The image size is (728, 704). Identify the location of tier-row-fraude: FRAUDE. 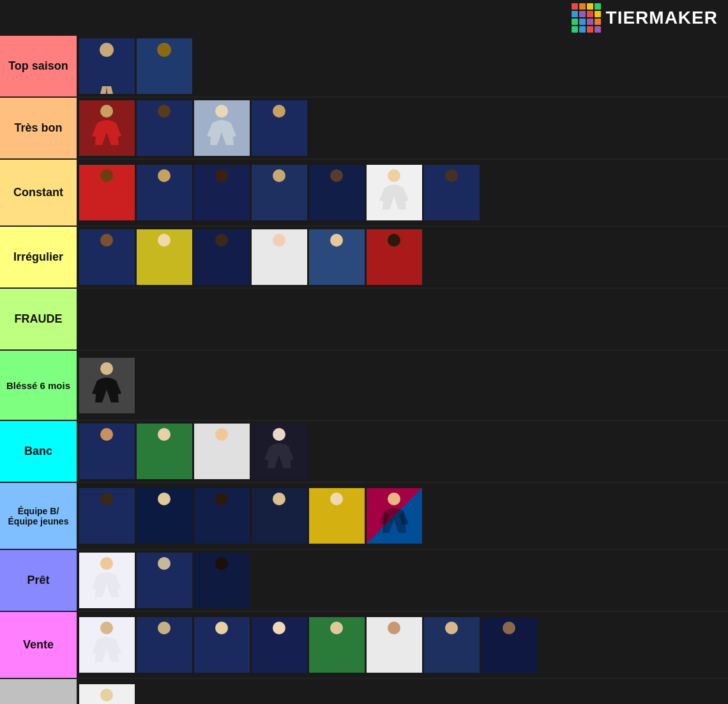
(364, 319).